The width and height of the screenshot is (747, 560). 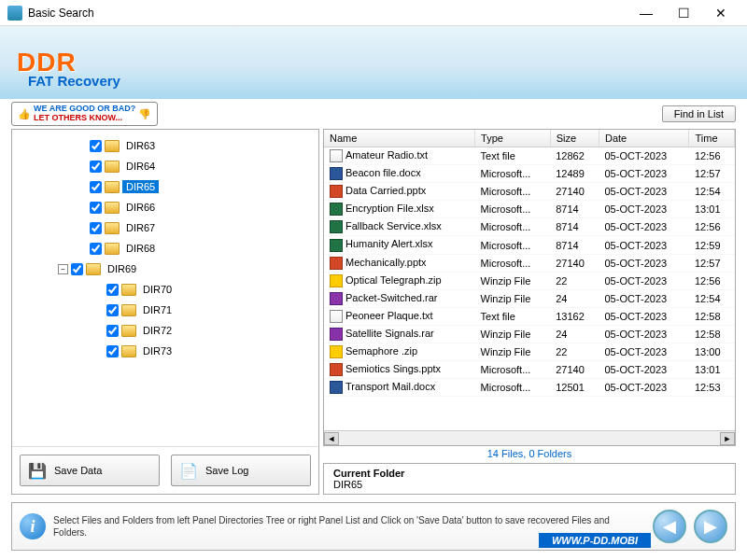 I want to click on column-header: Time, so click(x=712, y=138).